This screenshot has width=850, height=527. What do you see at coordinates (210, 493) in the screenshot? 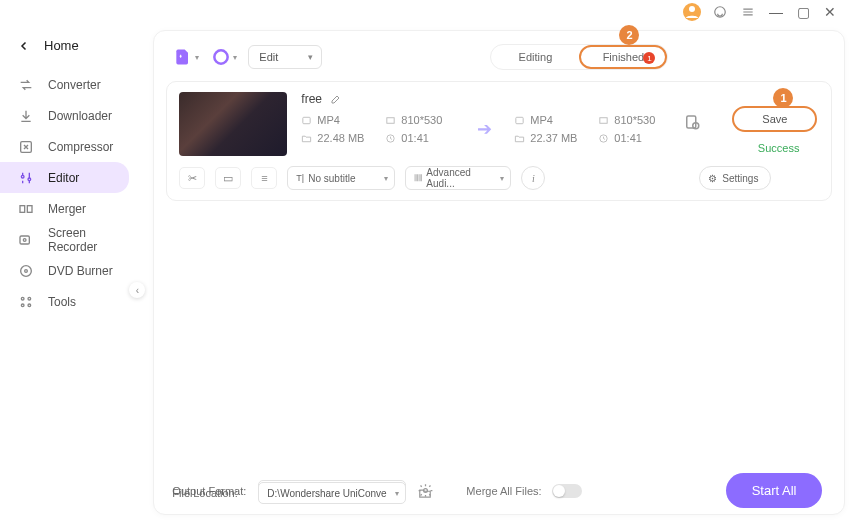
I see `file-location-label: File Location:` at bounding box center [210, 493].